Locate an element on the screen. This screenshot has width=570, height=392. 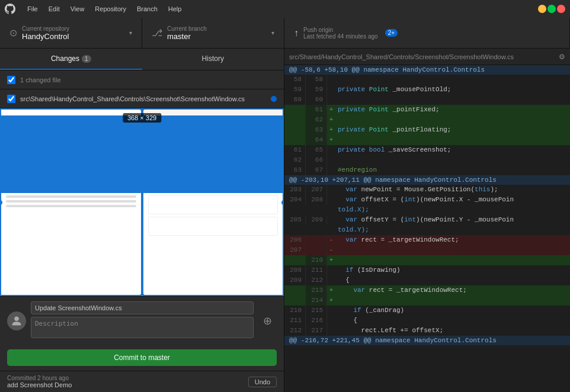
file-path: src\Shared\HandyControl_Shared\Controls\… is located at coordinates (145, 99).